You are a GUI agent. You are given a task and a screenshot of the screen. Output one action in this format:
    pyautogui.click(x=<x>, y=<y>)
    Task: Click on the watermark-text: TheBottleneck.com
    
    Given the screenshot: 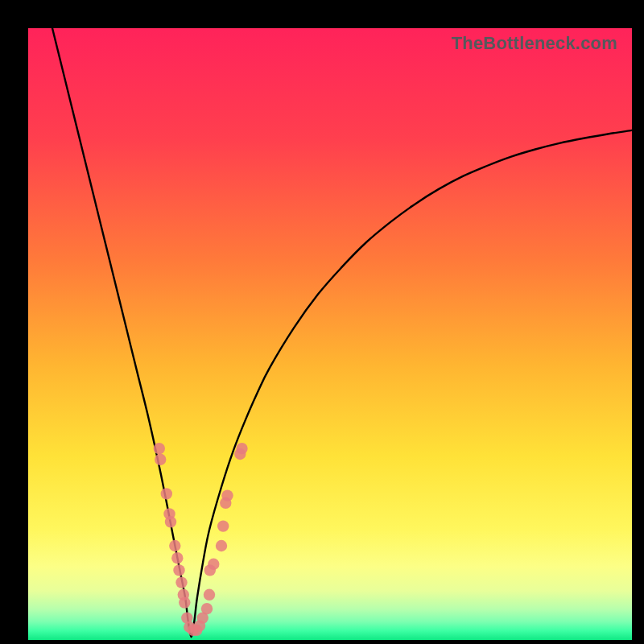 What is the action you would take?
    pyautogui.click(x=535, y=43)
    